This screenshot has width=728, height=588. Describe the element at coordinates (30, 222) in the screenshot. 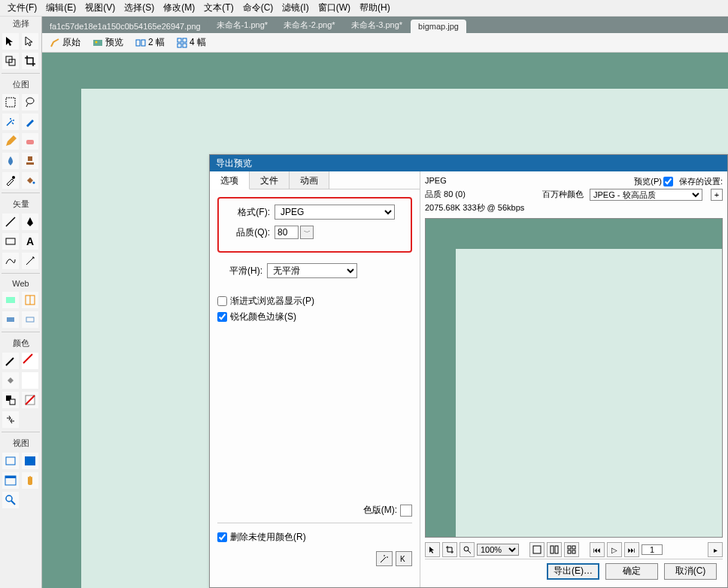

I see `pen-tool-icon` at that location.